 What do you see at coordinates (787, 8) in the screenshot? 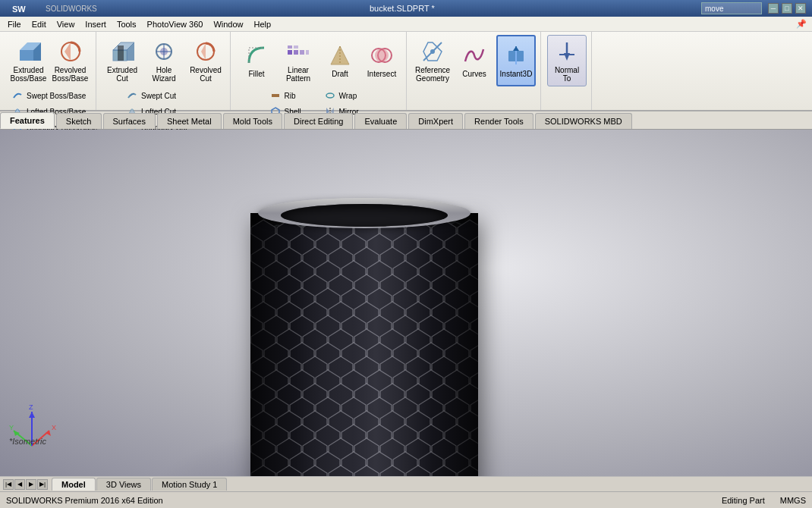
I see `maximize-button: □` at bounding box center [787, 8].